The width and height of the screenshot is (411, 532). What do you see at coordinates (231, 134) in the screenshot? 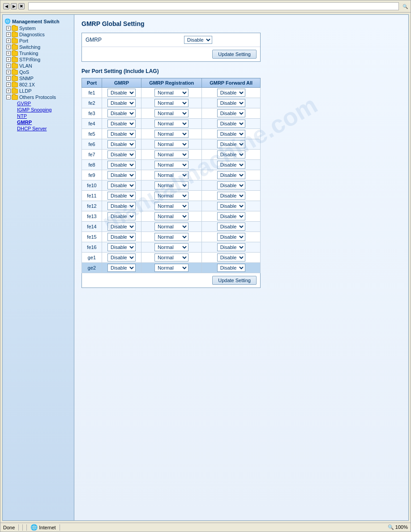
I see `fwd-select-fe5: DisableEnable` at bounding box center [231, 134].